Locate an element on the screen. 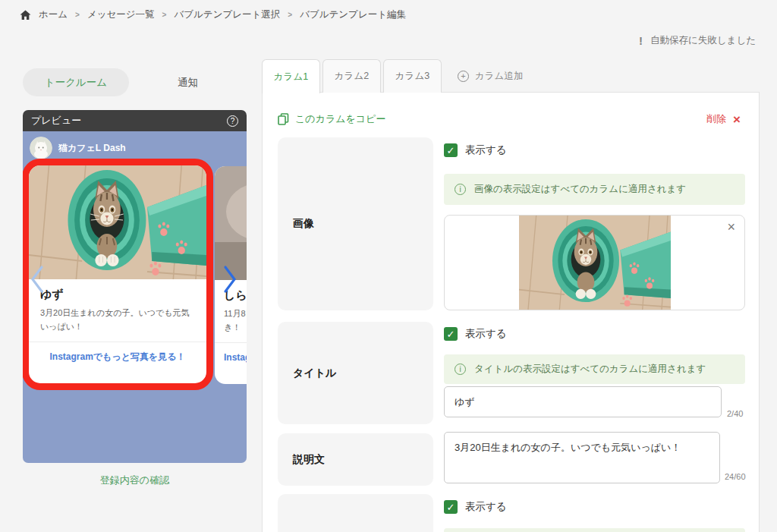  plus-circle-icon: + is located at coordinates (463, 76).